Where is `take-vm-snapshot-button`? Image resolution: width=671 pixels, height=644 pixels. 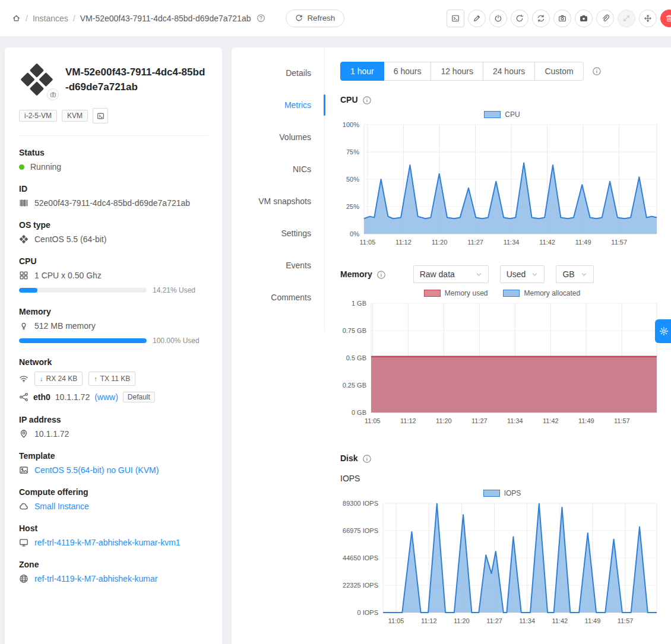
take-vm-snapshot-button is located at coordinates (584, 18).